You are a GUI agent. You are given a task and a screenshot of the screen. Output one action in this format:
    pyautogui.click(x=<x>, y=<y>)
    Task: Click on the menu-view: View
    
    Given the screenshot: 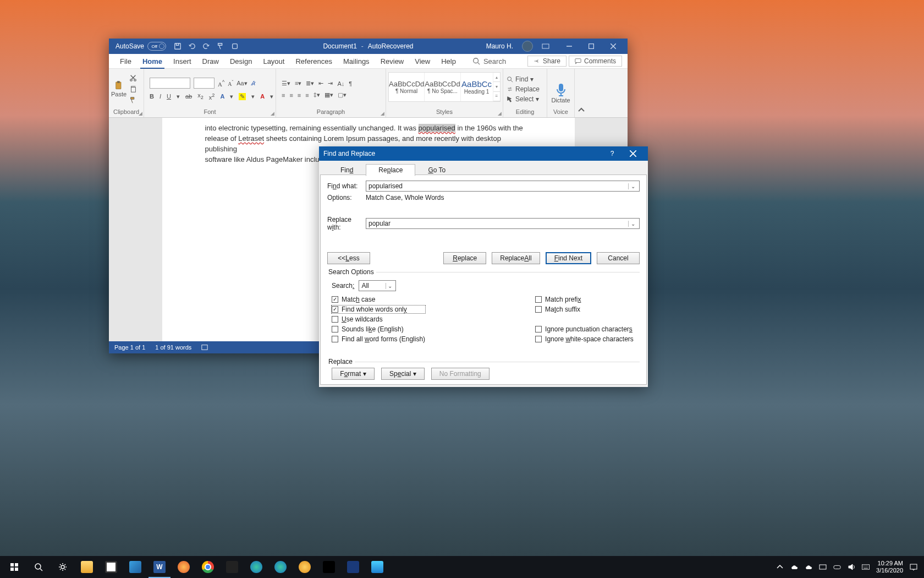 What is the action you would take?
    pyautogui.click(x=422, y=61)
    